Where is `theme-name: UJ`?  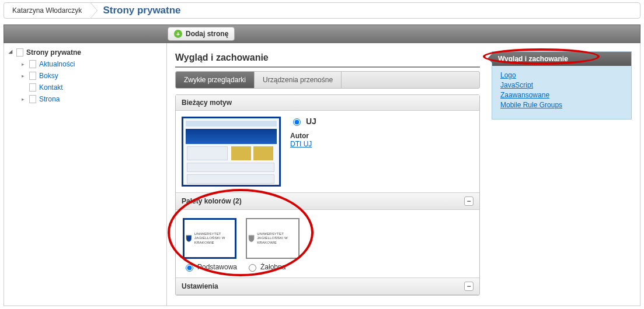
theme-name: UJ is located at coordinates (311, 121).